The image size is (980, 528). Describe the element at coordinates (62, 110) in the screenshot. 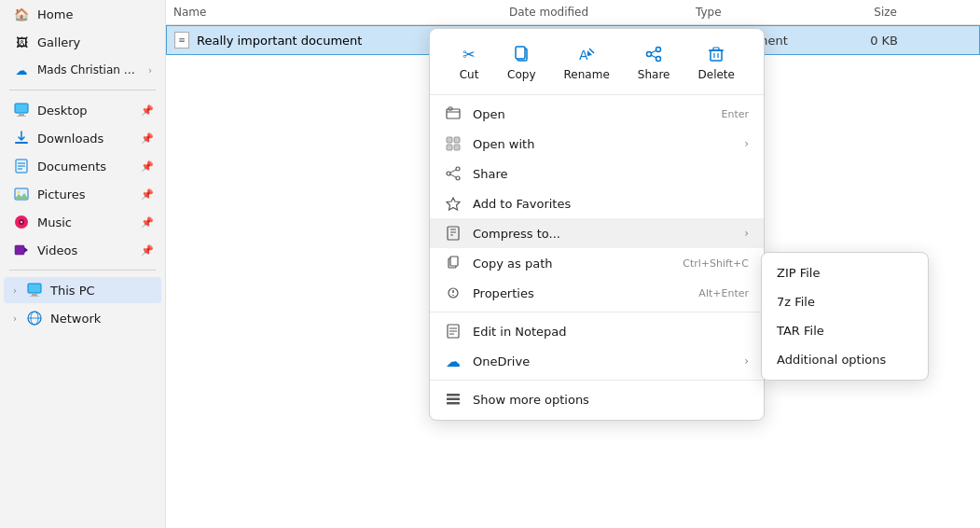

I see `sidebar-item-desktop-label: Desktop` at that location.